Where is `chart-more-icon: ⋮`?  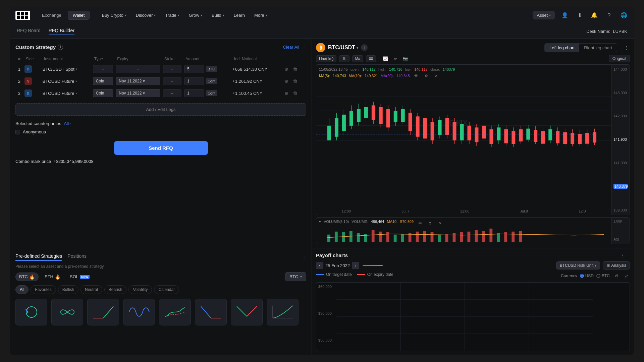 chart-more-icon: ⋮ is located at coordinates (626, 48).